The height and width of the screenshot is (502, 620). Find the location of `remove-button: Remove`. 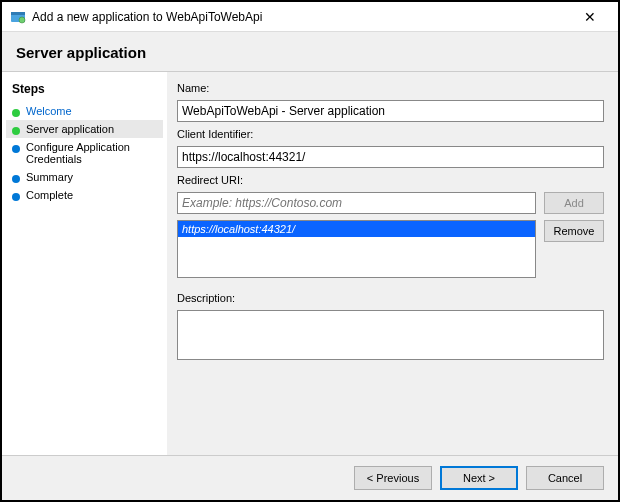

remove-button: Remove is located at coordinates (574, 231).